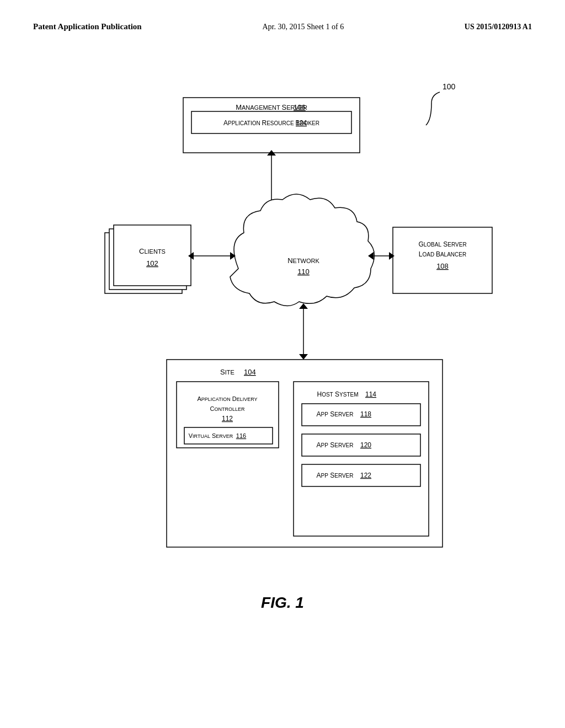  I want to click on app-server-120-label: APP SERVER, so click(335, 445).